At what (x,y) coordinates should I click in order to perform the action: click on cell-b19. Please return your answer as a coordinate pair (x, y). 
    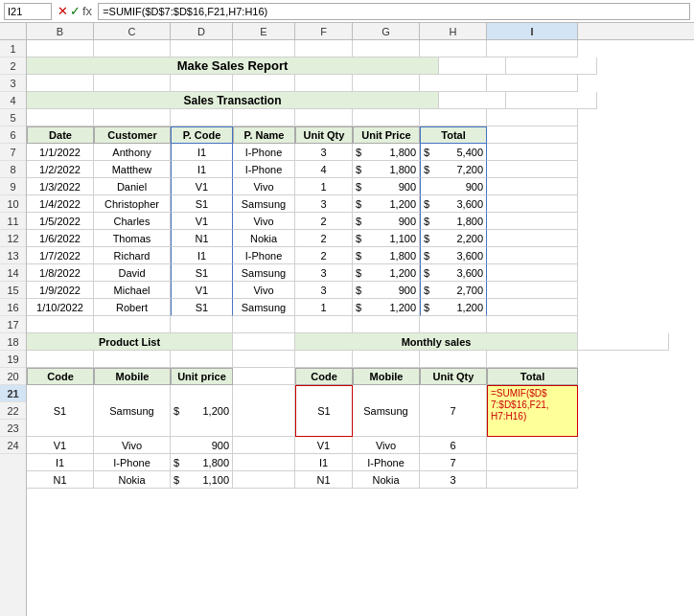
    Looking at the image, I should click on (60, 359).